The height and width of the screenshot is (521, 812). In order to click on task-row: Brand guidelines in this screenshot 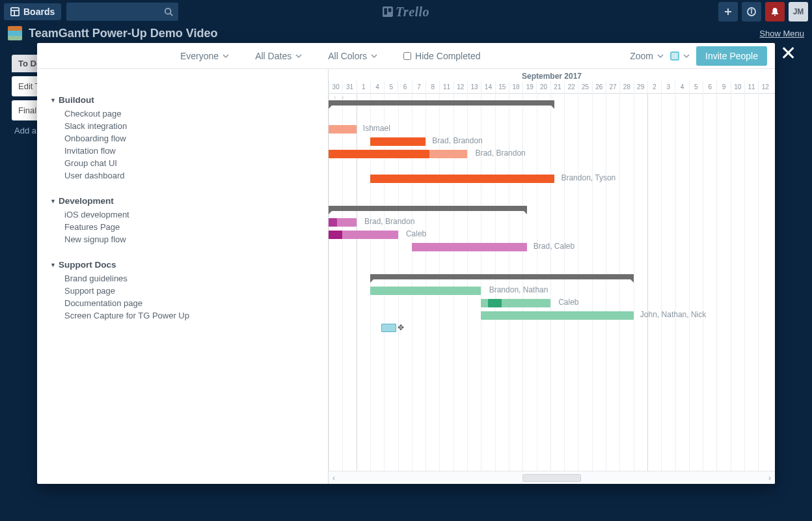, I will do `click(182, 279)`.